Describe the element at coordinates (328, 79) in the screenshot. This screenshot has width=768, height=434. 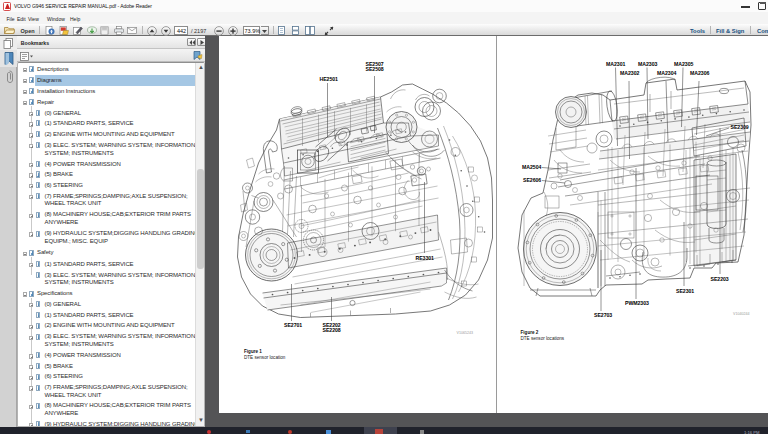
I see `svg-text: HE2501` at that location.